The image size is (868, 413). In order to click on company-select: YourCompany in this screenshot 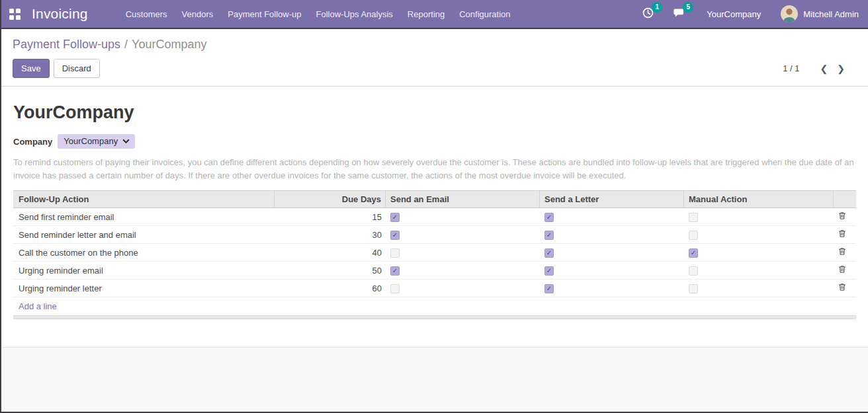, I will do `click(97, 141)`.